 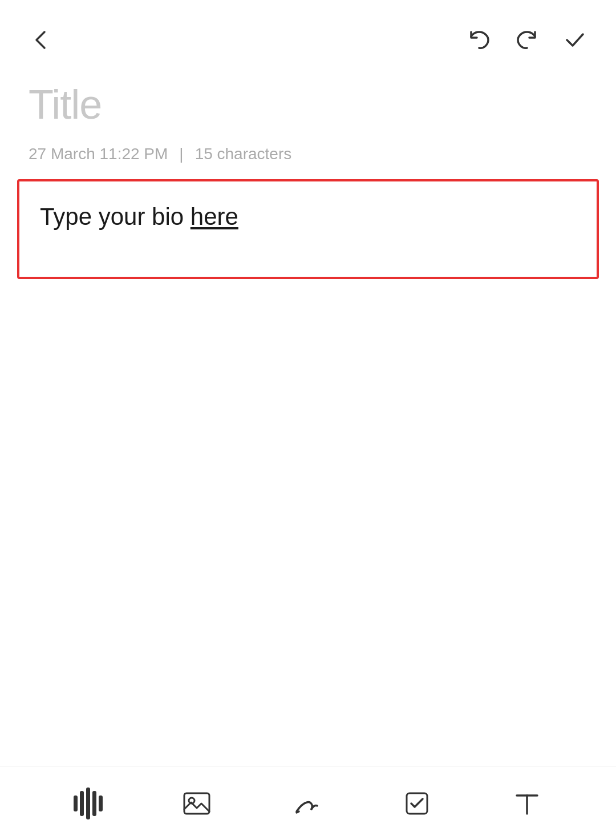 I want to click on content-link: here, so click(x=214, y=217).